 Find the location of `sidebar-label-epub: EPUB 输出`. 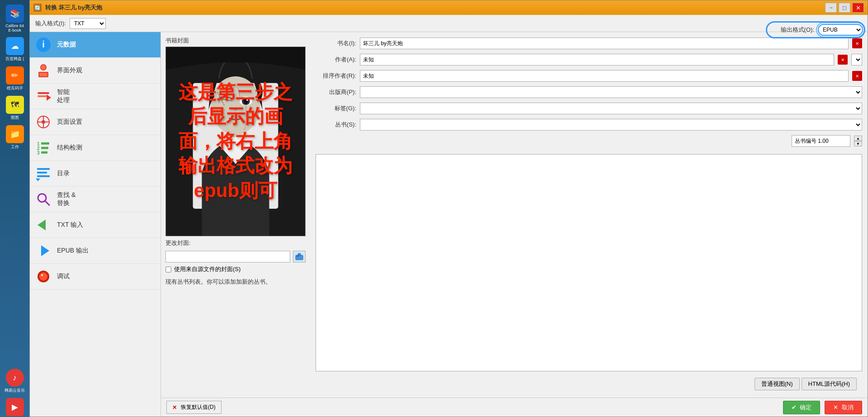

sidebar-label-epub: EPUB 输出 is located at coordinates (73, 251).